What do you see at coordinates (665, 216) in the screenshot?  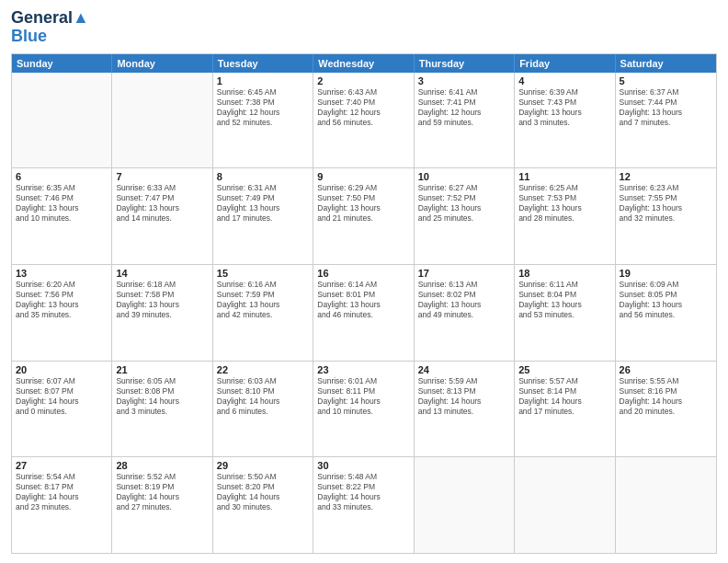 I see `calendar-cell: 12Sunrise: 6:23 AM Sunset: 7:55 PM Dayli…` at bounding box center [665, 216].